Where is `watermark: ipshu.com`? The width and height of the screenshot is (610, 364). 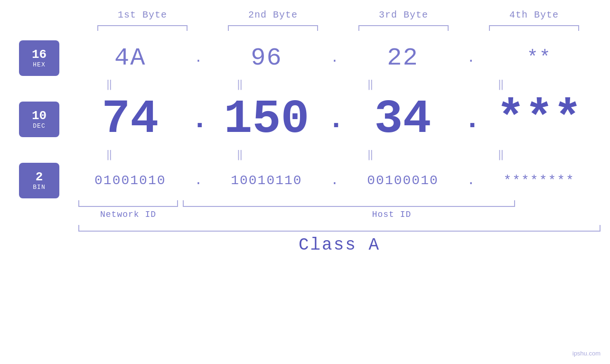
watermark: ipshu.com is located at coordinates (587, 353).